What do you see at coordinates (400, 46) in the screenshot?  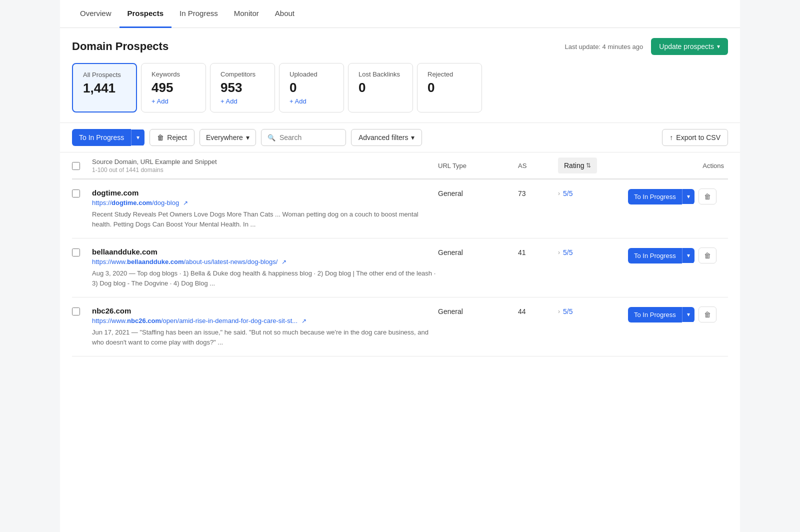 I see `page-header: Domain Prospects Last update: 4 minutes …` at bounding box center [400, 46].